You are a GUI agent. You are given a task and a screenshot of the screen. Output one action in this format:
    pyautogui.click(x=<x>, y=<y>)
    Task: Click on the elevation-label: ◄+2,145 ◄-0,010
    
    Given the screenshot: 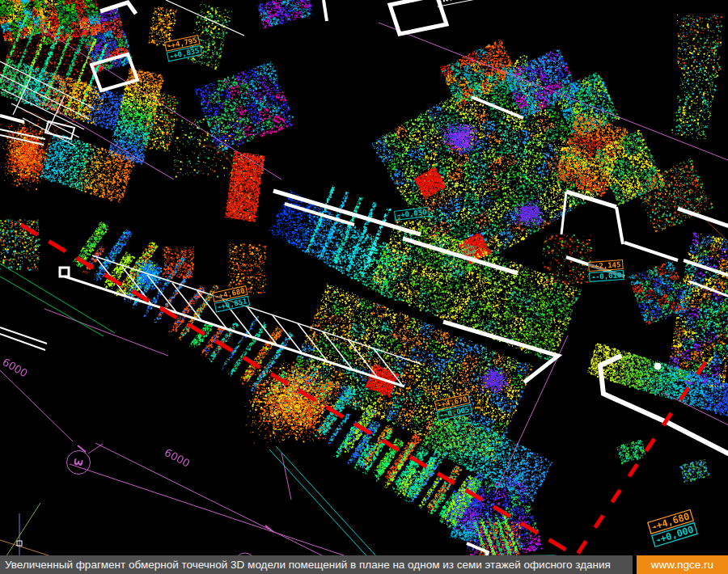 What is the action you would take?
    pyautogui.click(x=607, y=272)
    